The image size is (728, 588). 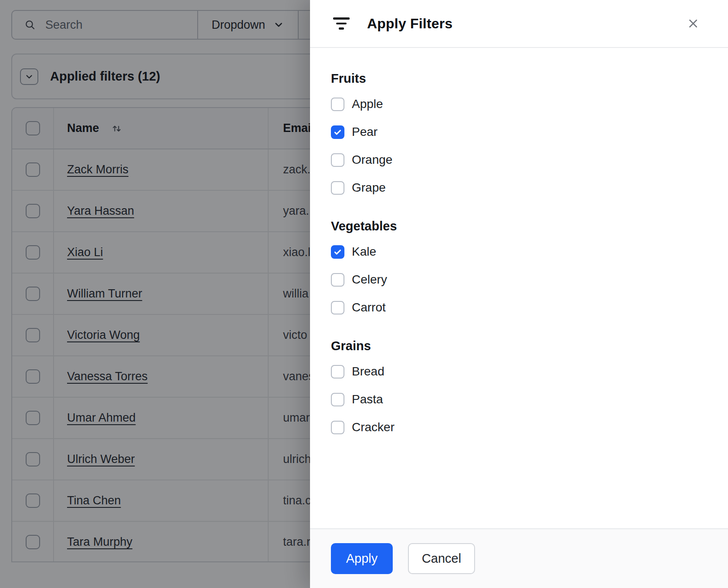 What do you see at coordinates (521, 104) in the screenshot?
I see `filter-option: Apple` at bounding box center [521, 104].